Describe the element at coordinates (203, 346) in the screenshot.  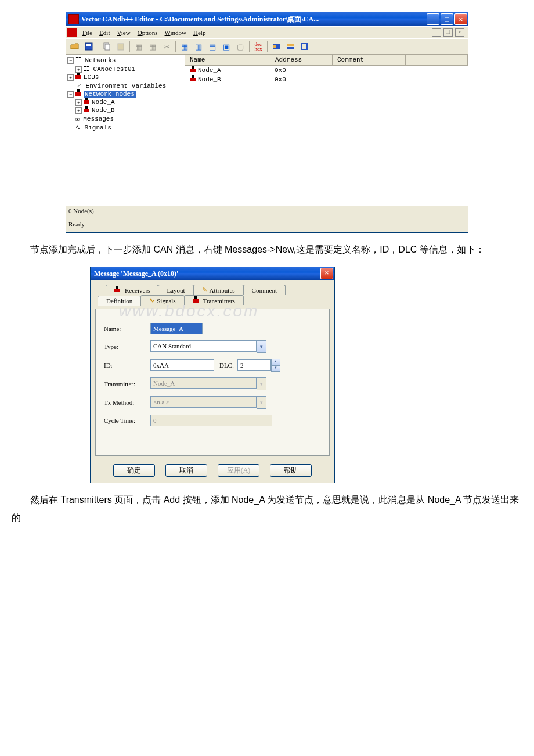
I see `type-field` at that location.